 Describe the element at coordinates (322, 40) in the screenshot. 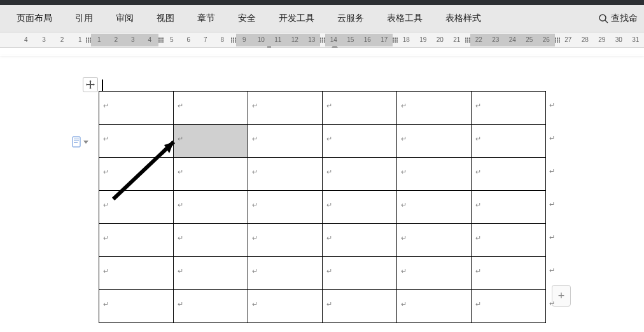

I see `ruler: 4 3 2 1 12345678910111213141516171819202…` at that location.